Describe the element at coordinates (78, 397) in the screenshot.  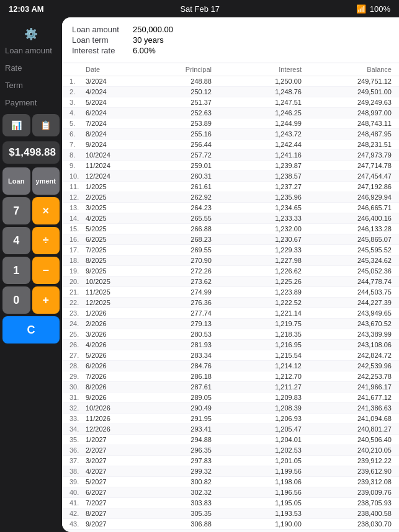
I see `cell-num: 31.` at that location.